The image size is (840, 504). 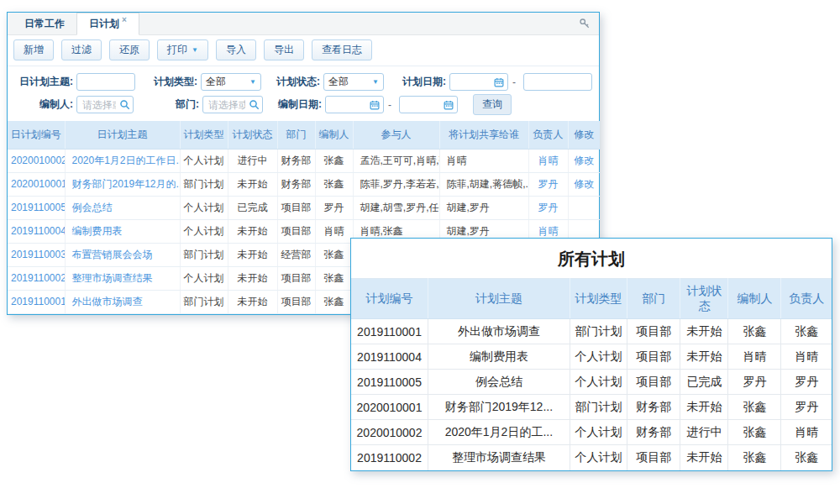 I want to click on plan-subject-link: 编制费用表, so click(x=97, y=231).